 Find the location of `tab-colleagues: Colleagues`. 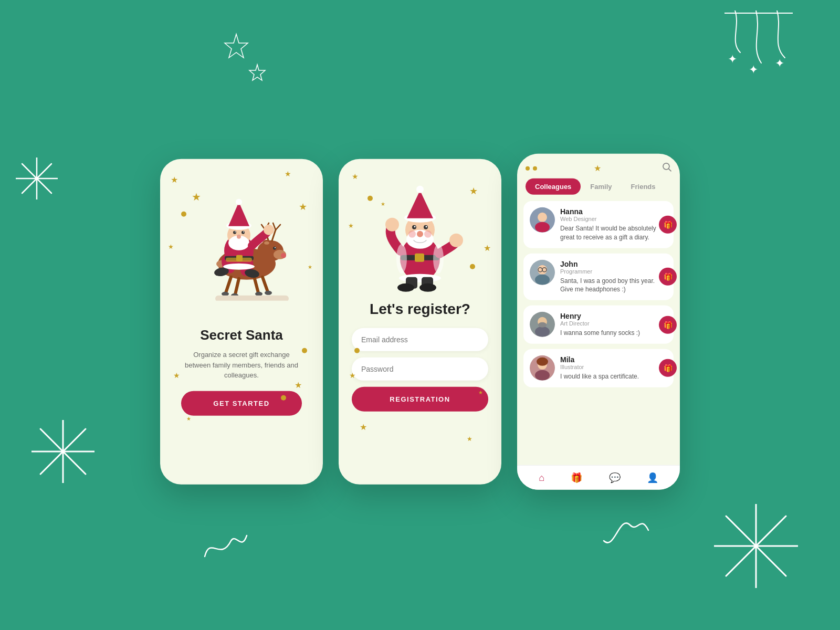

tab-colleagues: Colleagues is located at coordinates (553, 187).